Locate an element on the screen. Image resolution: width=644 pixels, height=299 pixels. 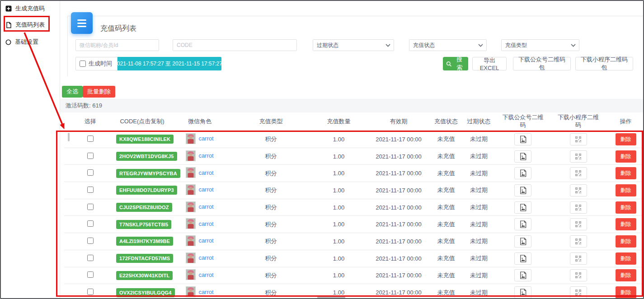
hamburger-menu-button is located at coordinates (82, 23).